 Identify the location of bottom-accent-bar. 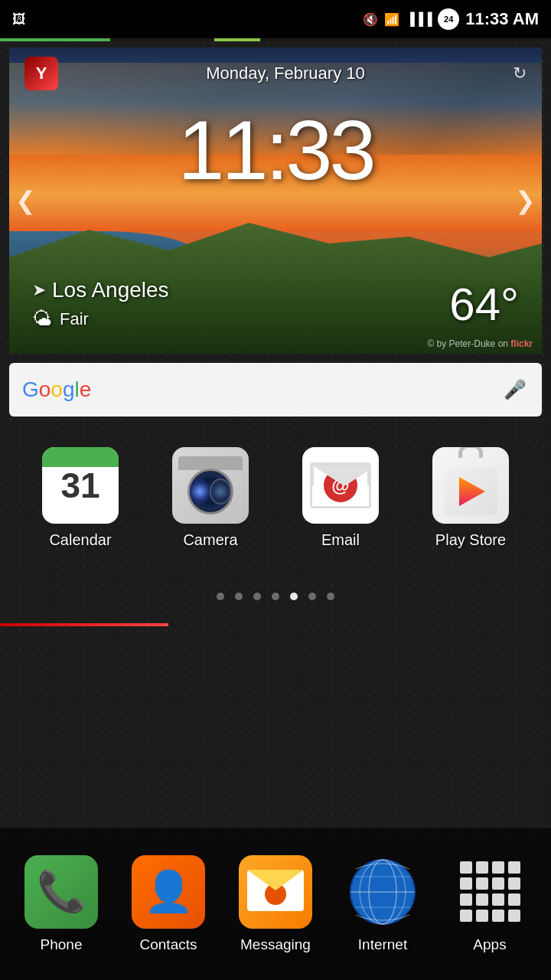
(276, 625).